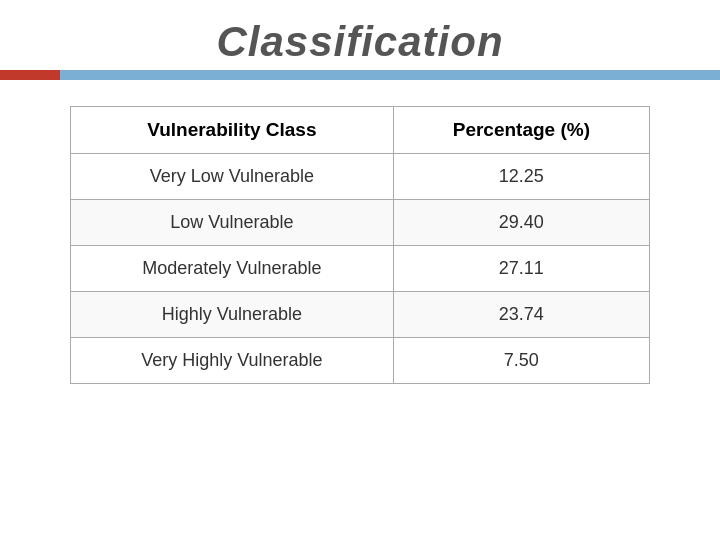 The width and height of the screenshot is (720, 540). I want to click on accent-bar-blue, so click(390, 75).